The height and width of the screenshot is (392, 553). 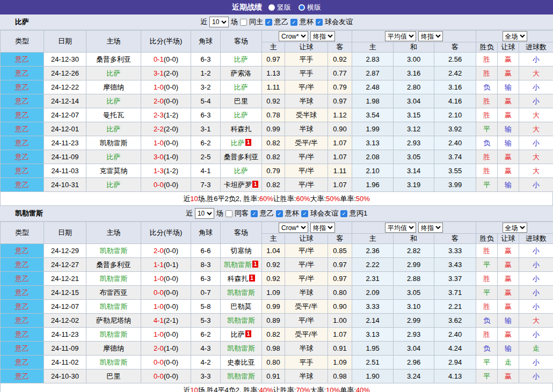 I want to click on filter-bar: 凯勒雷斯 近10场同客✓意乙✓意杯✓球会友谊✓意丙1, so click(x=276, y=213).